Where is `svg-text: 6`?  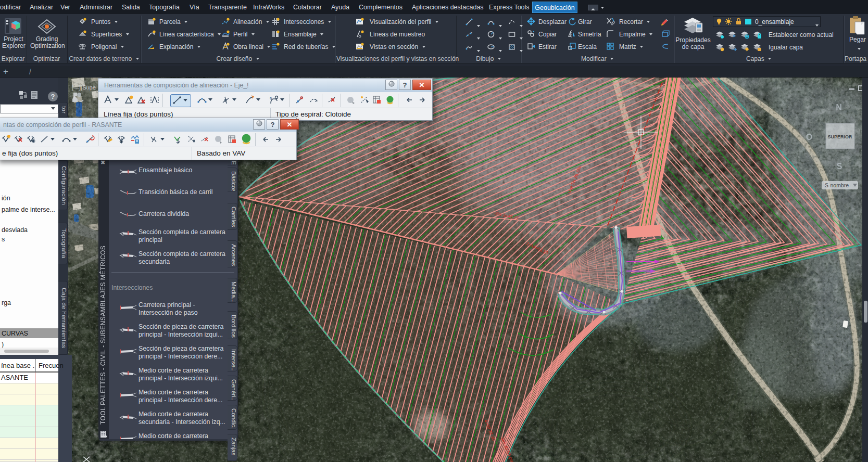 svg-text: 6 is located at coordinates (271, 98).